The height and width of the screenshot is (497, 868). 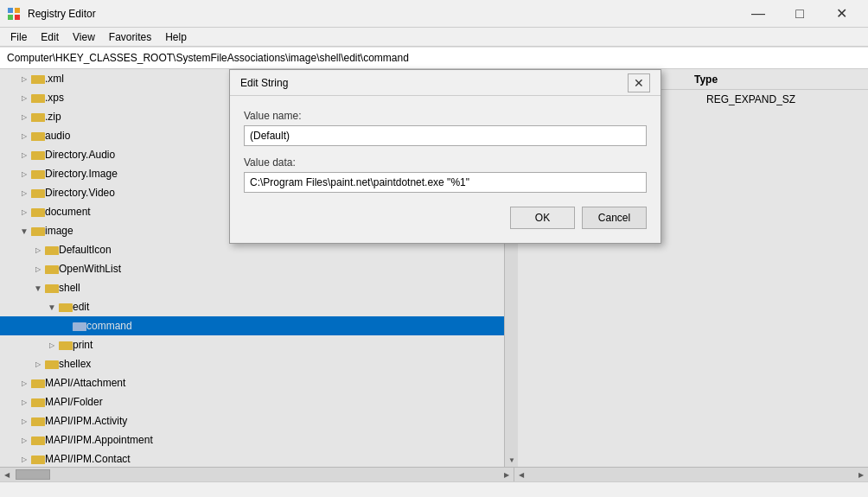 I want to click on value-name-label: Value name:, so click(x=445, y=116).